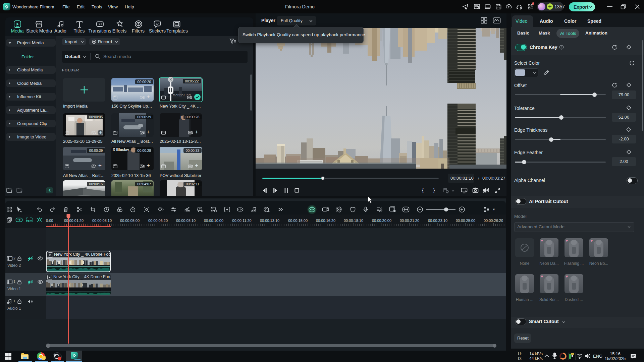  I want to click on svg-text: 00:00:06:20, so click(158, 221).